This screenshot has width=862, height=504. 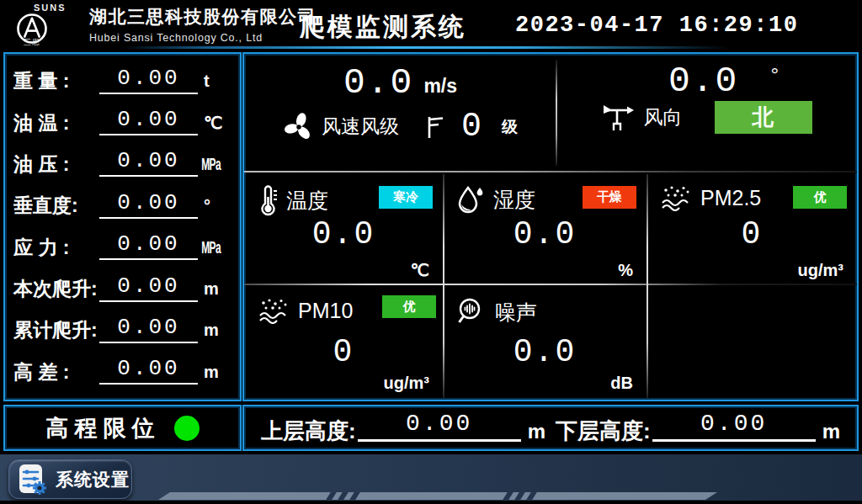 I want to click on thermometer-icon, so click(x=268, y=200).